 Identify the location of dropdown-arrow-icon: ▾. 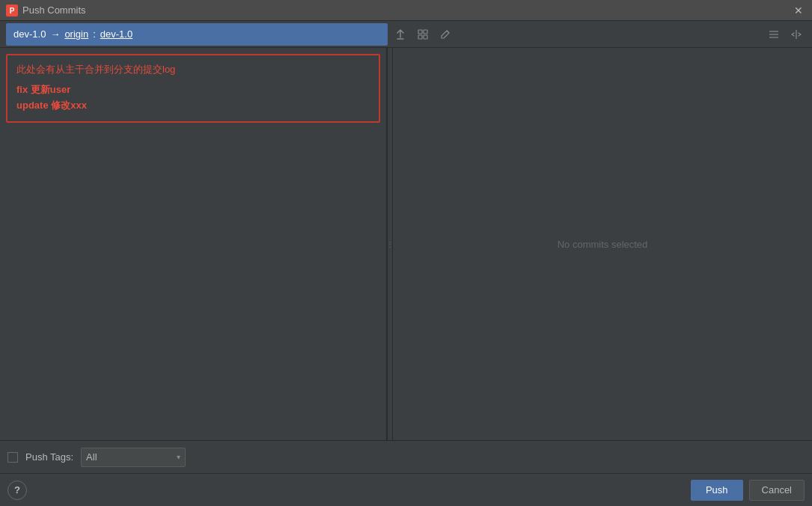
(178, 457).